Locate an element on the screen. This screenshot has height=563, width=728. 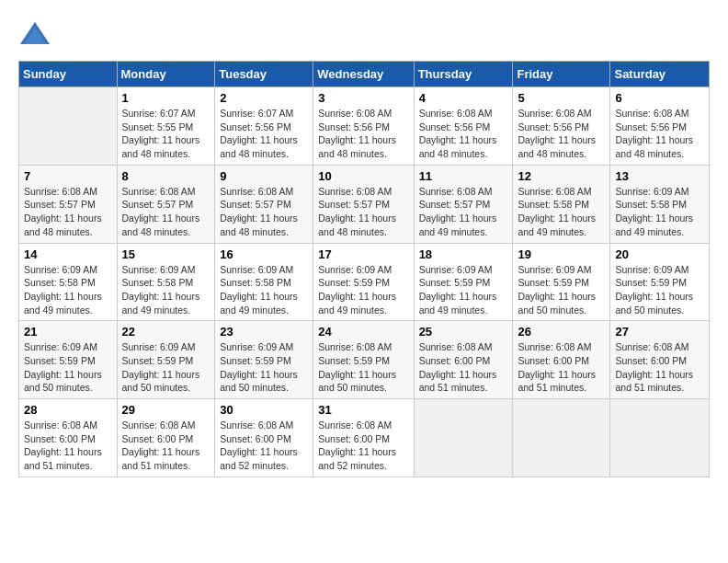
column-header-friday: Friday is located at coordinates (562, 75).